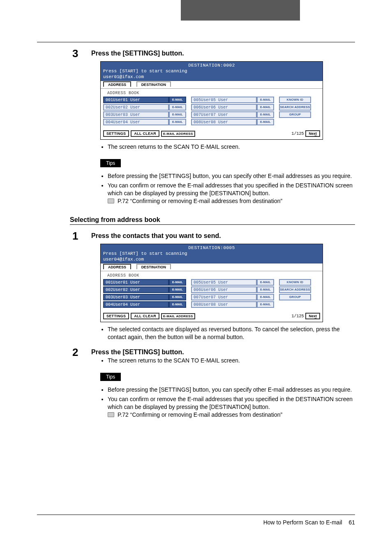 The image size is (392, 554). Describe the element at coordinates (240, 10) in the screenshot. I see `header-dark-block` at that location.